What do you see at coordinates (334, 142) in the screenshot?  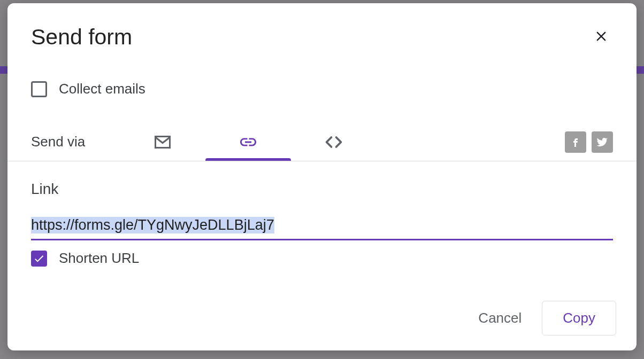 I see `tab-embed` at bounding box center [334, 142].